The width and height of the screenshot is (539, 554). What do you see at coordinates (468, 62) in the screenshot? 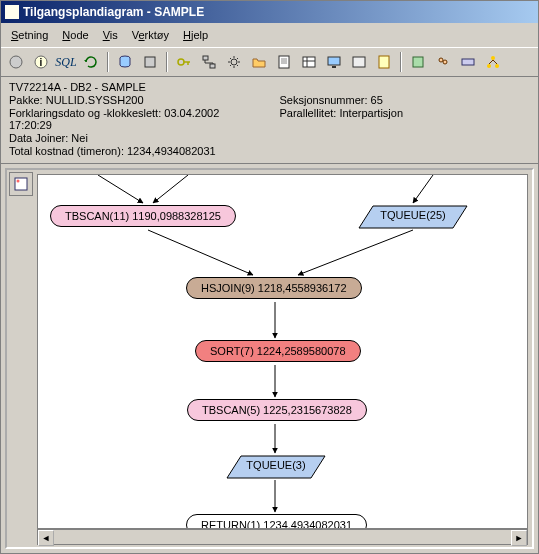
I see `query-icon` at bounding box center [468, 62].